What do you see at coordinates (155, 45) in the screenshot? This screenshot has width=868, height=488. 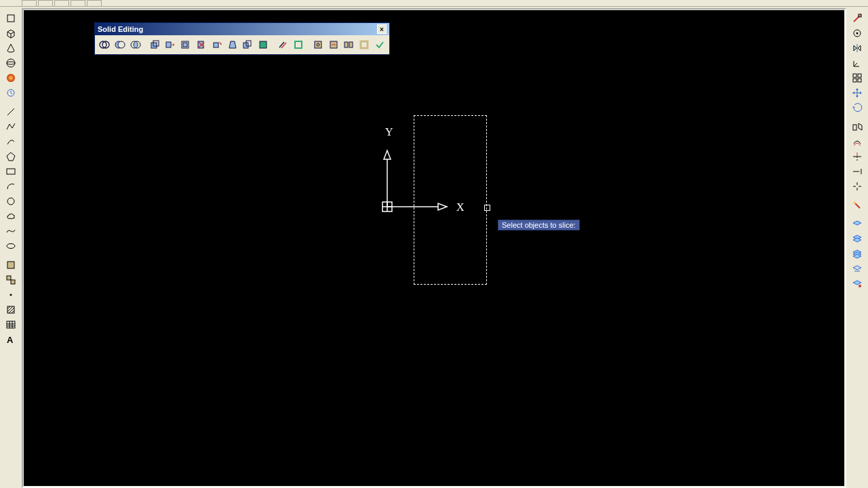 I see `extrude-face-icon` at bounding box center [155, 45].